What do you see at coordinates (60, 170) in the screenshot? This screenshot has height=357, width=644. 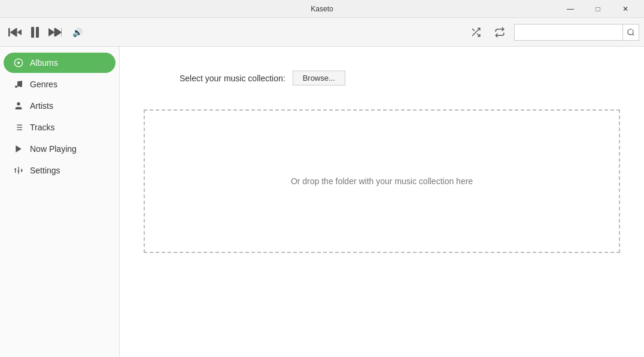 I see `sidebar-item-settings: Settings` at bounding box center [60, 170].